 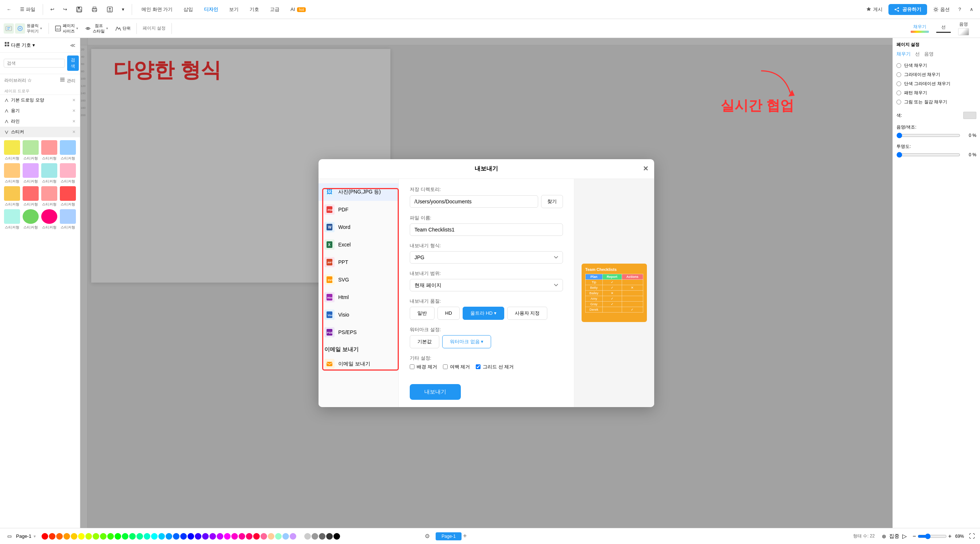 What do you see at coordinates (950, 536) in the screenshot?
I see `zoom-in-button: +` at bounding box center [950, 536].